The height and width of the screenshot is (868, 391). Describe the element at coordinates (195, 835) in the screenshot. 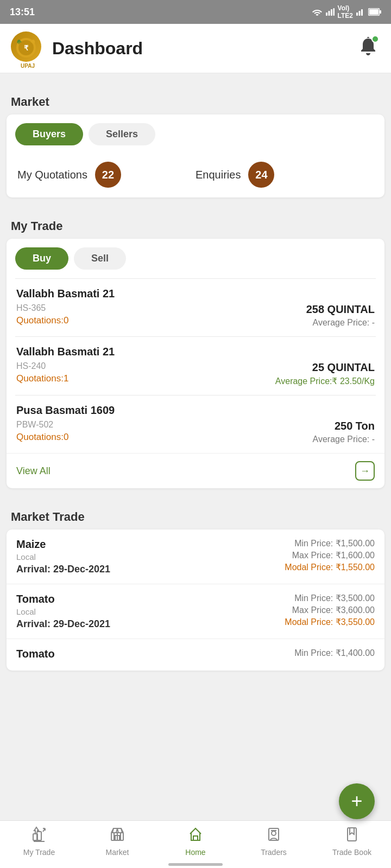

I see `home-nav-icon` at that location.